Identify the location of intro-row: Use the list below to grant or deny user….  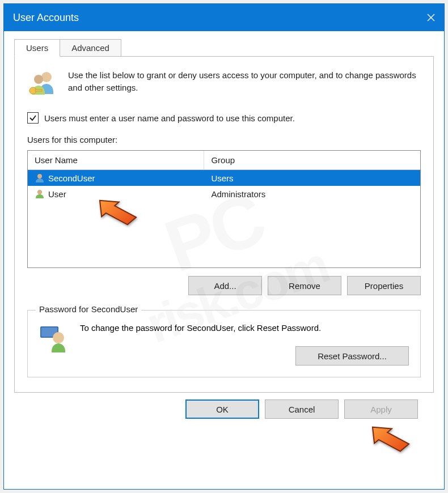
(224, 84).